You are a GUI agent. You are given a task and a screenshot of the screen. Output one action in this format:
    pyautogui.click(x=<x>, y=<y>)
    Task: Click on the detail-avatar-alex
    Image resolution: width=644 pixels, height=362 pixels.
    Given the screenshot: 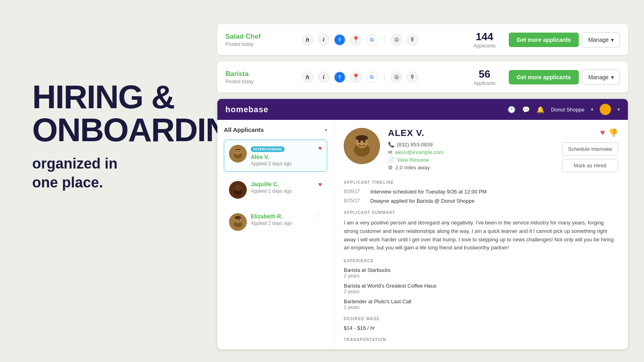 What is the action you would take?
    pyautogui.click(x=362, y=146)
    